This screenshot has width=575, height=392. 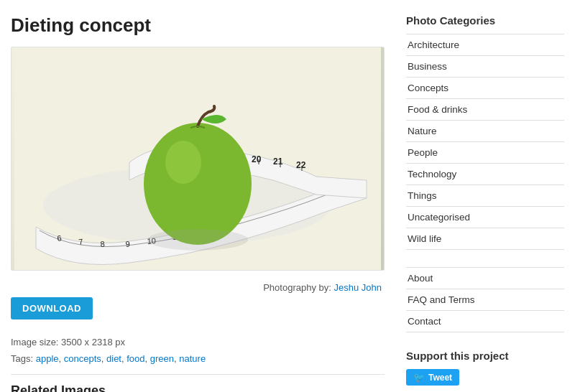 I want to click on list-item: Business, so click(x=485, y=67).